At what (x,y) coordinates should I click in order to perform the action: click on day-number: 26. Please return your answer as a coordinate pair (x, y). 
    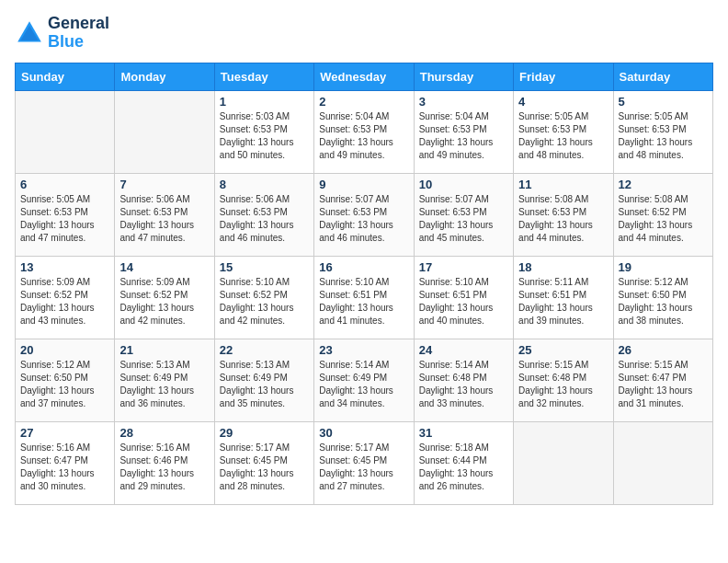
    Looking at the image, I should click on (664, 350).